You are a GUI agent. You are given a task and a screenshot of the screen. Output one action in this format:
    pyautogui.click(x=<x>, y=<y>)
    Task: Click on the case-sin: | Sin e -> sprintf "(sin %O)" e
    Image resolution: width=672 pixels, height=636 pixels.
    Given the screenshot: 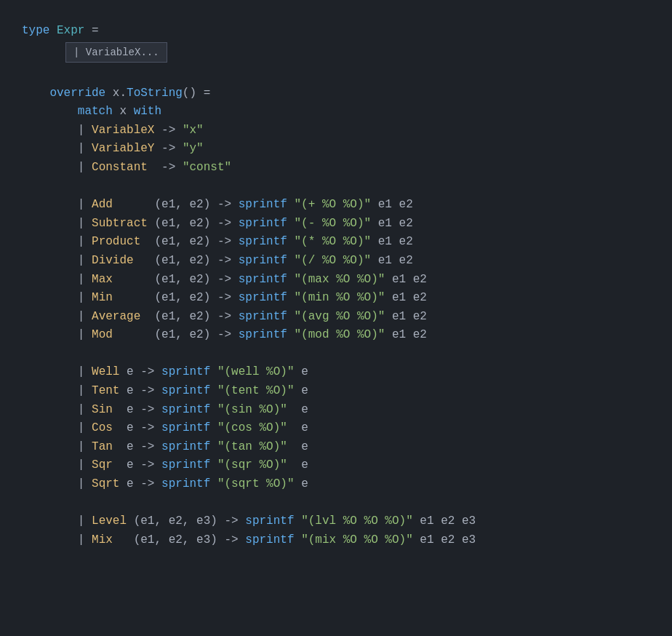 What is the action you would take?
    pyautogui.click(x=336, y=410)
    